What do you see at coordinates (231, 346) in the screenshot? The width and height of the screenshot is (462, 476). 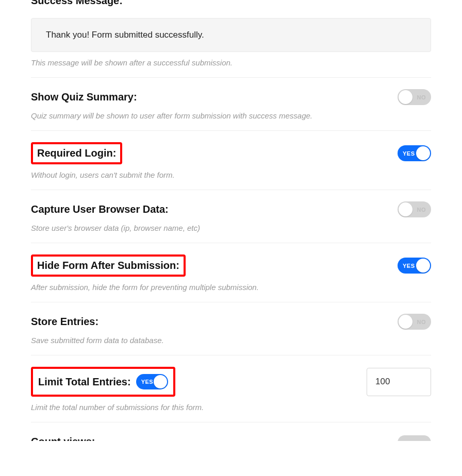 I see `store-entries-help: Save submitted form data to database.` at bounding box center [231, 346].